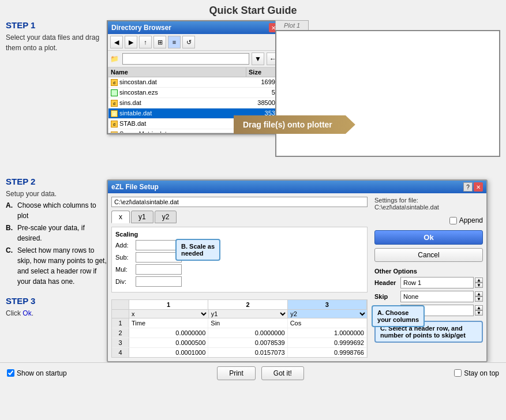 The width and height of the screenshot is (506, 420). What do you see at coordinates (131, 42) in the screenshot?
I see `toolbar-forward-button: ▶` at bounding box center [131, 42].